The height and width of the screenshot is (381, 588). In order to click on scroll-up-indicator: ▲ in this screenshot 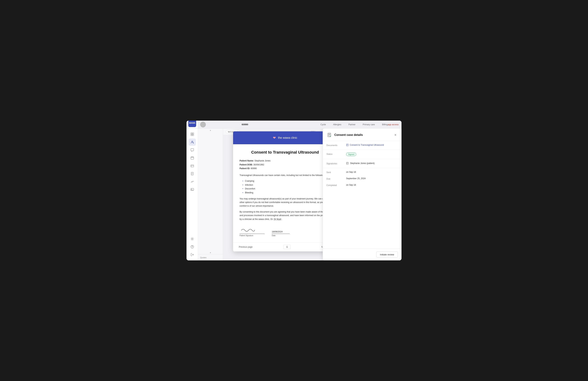, I will do `click(210, 130)`.